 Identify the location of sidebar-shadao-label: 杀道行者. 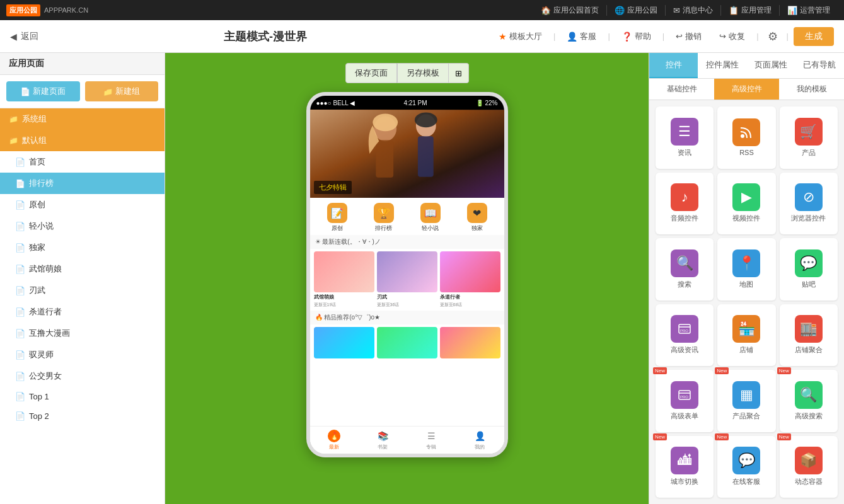
(45, 312).